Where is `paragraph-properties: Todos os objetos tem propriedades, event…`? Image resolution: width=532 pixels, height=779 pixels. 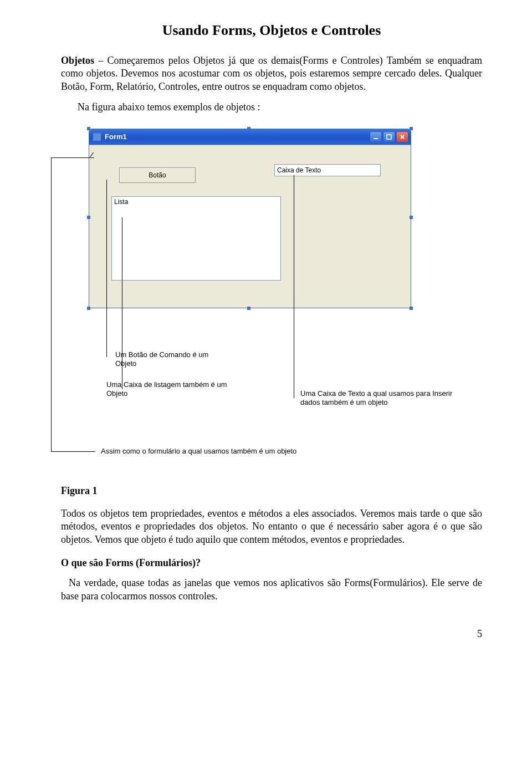
paragraph-properties: Todos os objetos tem propriedades, event… is located at coordinates (272, 527).